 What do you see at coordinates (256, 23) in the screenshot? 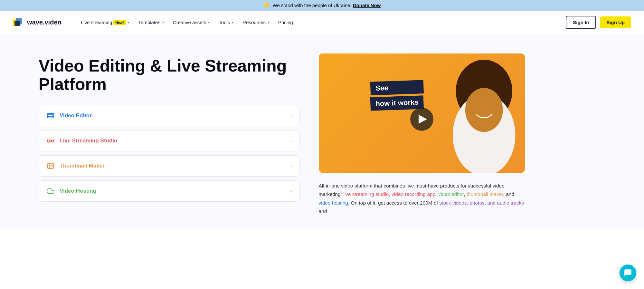
I see `nav-item-resources: Resources ▾` at bounding box center [256, 23].